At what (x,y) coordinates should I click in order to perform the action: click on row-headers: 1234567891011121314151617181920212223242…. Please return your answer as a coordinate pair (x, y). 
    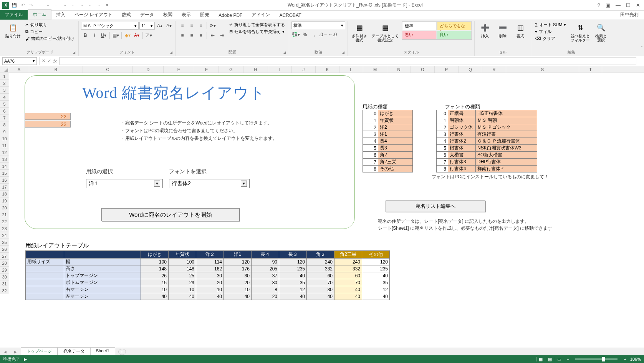
    Looking at the image, I should click on (5, 184).